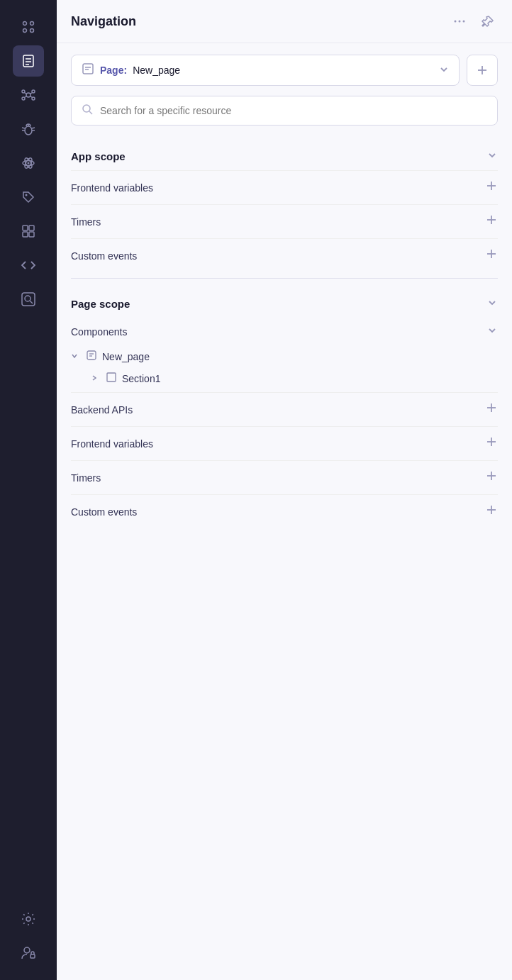 Image resolution: width=512 pixels, height=980 pixels. What do you see at coordinates (278, 256) in the screenshot?
I see `custom-events-label: Custom events` at bounding box center [278, 256].